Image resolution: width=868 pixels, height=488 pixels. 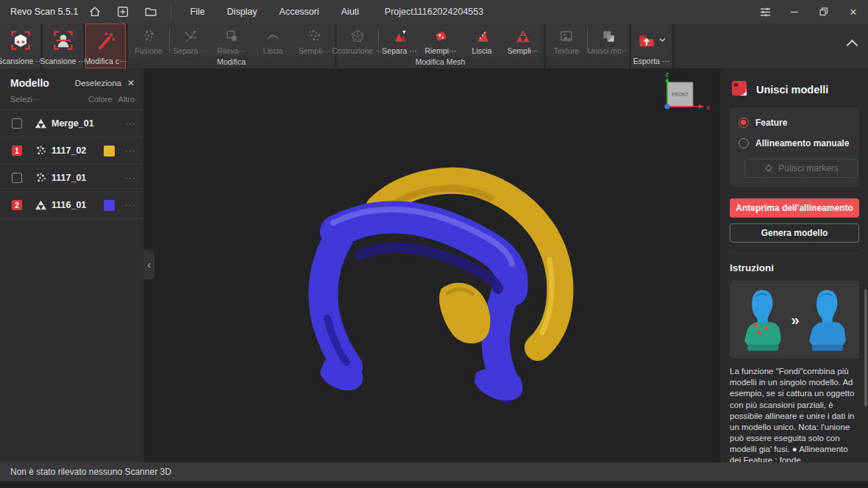 What do you see at coordinates (765, 12) in the screenshot?
I see `settings-sliders-icon` at bounding box center [765, 12].